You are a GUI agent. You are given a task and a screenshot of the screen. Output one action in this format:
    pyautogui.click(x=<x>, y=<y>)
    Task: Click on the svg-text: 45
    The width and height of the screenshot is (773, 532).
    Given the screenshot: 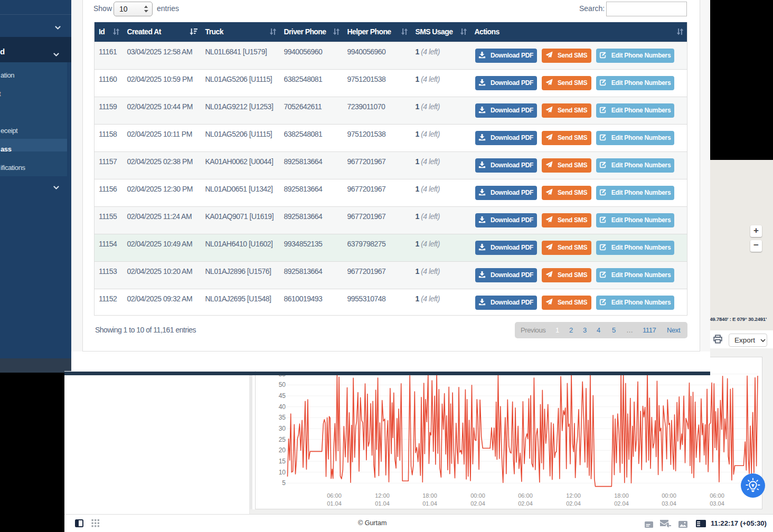 What is the action you would take?
    pyautogui.click(x=282, y=396)
    